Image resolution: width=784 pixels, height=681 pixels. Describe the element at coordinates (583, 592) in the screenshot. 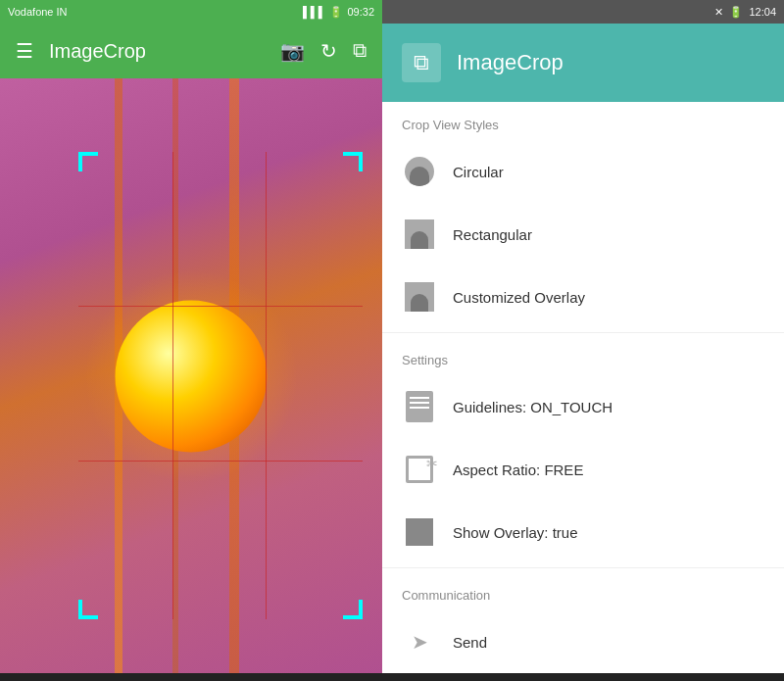

I see `communication-section-header: Communication` at that location.